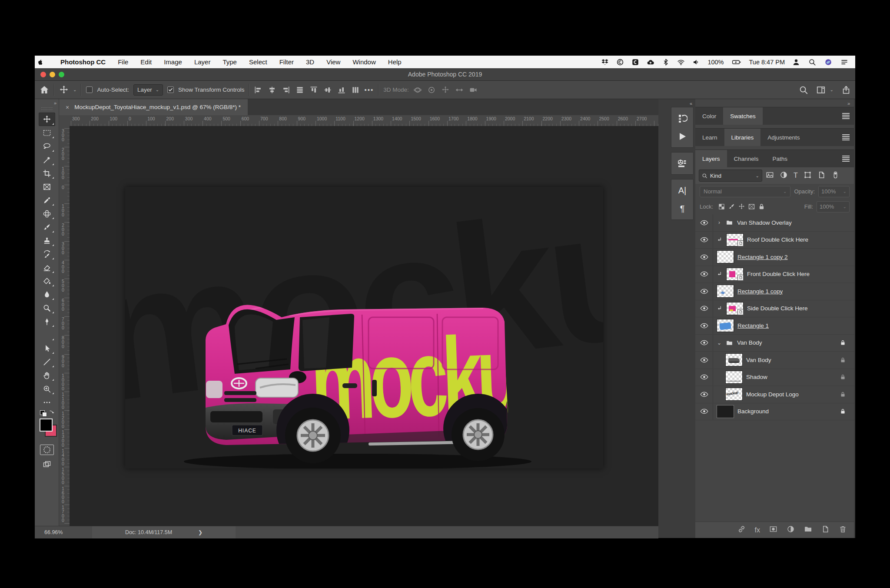 Image resolution: width=890 pixels, height=588 pixels. What do you see at coordinates (767, 62) in the screenshot?
I see `menubar-clock: Tue 8:47 PM` at bounding box center [767, 62].